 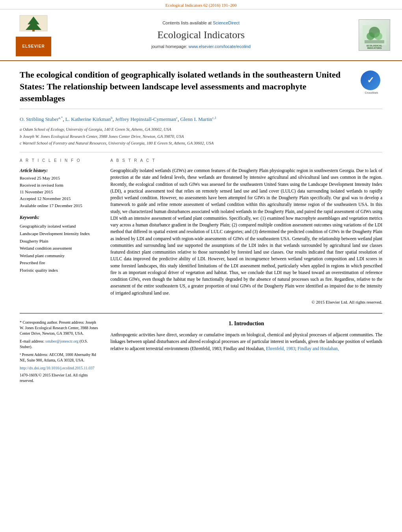 I want to click on journal-header-center: Contents lists available at ScienceDirec…, so click(x=201, y=35).